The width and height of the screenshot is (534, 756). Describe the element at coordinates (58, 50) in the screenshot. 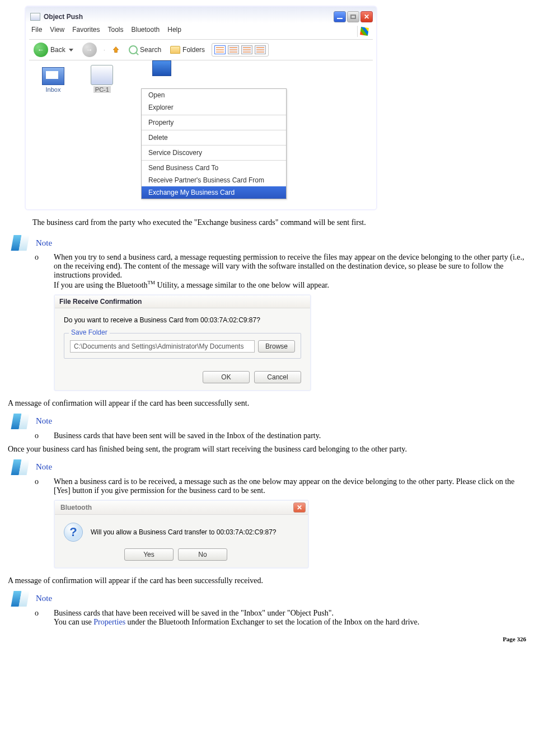

I see `back-label: Back` at that location.